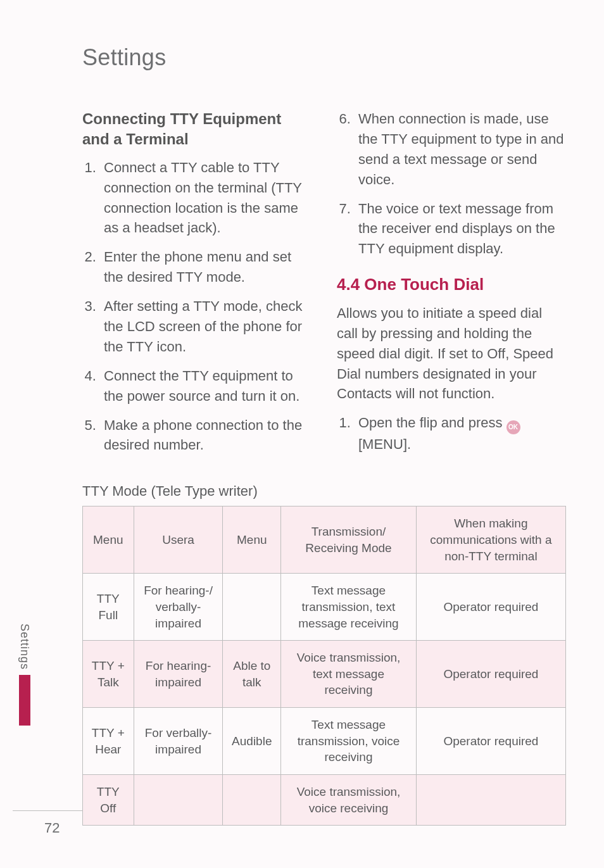  I want to click on table-row: TTY + Hear For verbally- impaired Audibl…, so click(324, 741).